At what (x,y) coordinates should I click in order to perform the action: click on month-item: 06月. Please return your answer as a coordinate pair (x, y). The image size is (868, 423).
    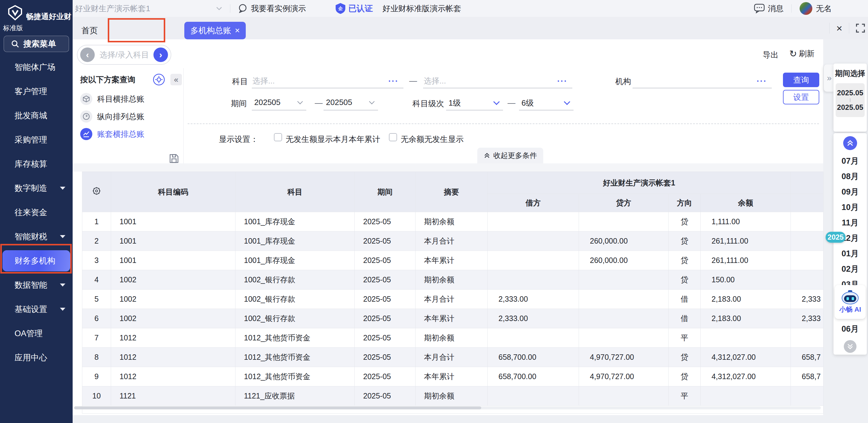
    Looking at the image, I should click on (850, 329).